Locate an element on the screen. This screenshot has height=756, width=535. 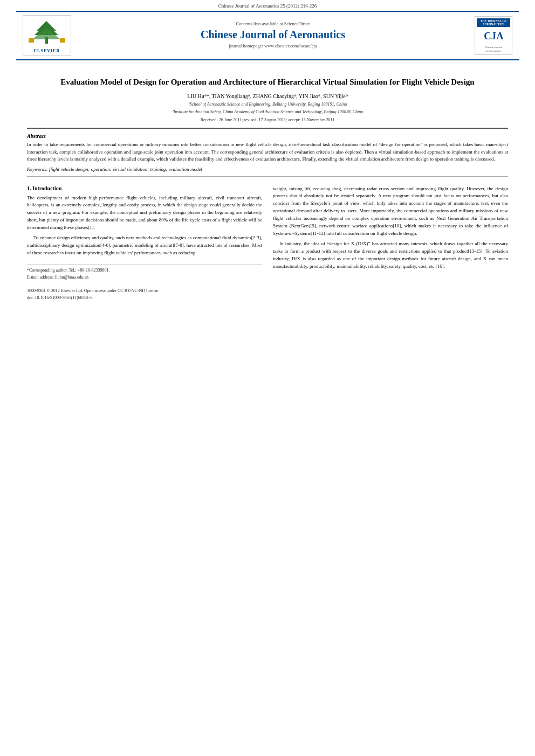
right-logo-bottom-text: Chinese Journalof Aeronautics is located at coordinates (493, 50).